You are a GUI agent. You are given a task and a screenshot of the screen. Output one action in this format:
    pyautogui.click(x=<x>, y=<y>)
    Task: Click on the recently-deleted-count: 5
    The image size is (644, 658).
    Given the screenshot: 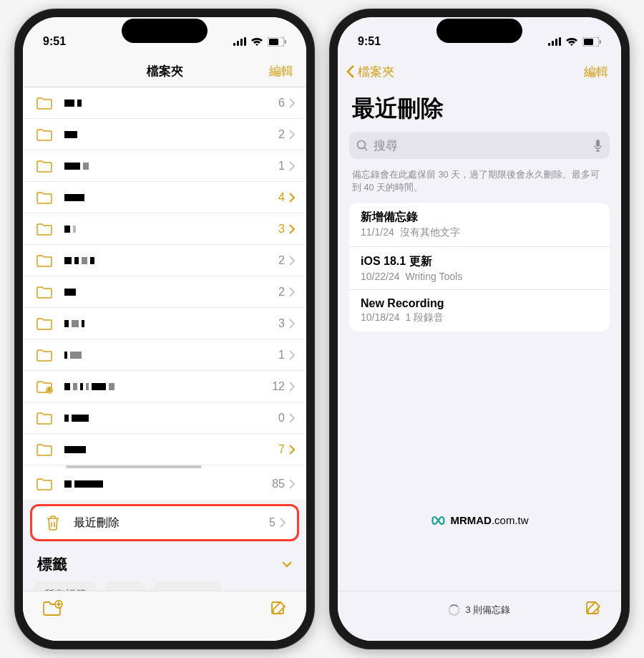 What is the action you would take?
    pyautogui.click(x=272, y=523)
    